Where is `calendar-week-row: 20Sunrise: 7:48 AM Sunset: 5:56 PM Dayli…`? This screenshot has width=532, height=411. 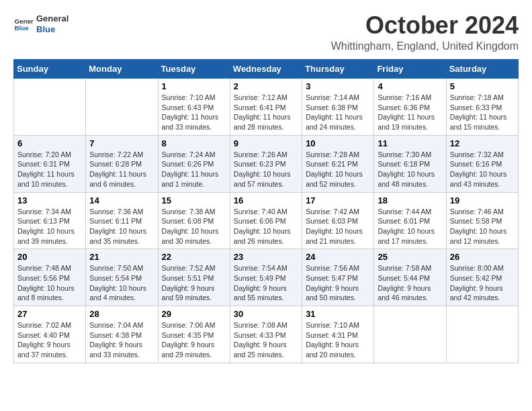 calendar-week-row: 20Sunrise: 7:48 AM Sunset: 5:56 PM Dayli… is located at coordinates (266, 278).